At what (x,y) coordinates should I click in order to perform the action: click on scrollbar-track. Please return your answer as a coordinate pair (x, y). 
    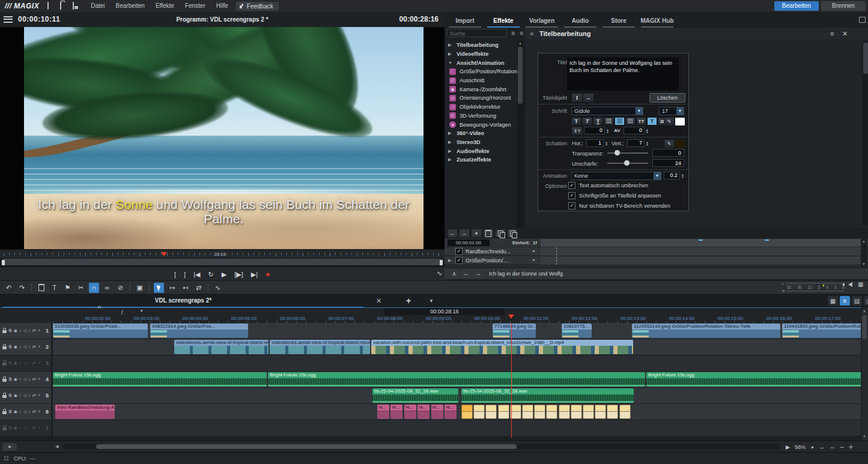
    Looking at the image, I should click on (422, 447).